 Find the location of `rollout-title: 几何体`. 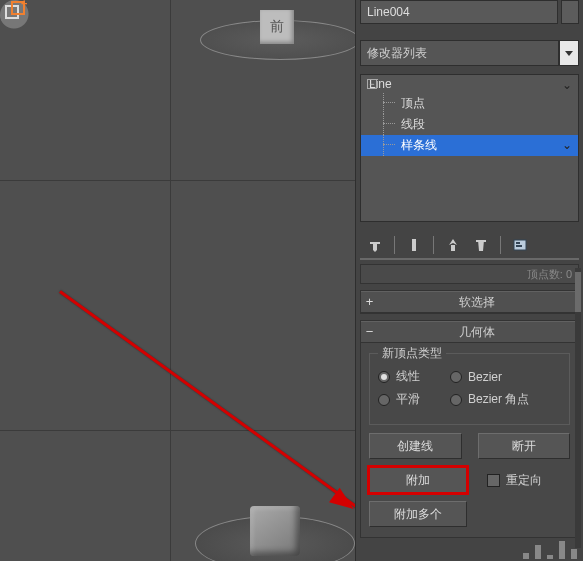

rollout-title: 几何体 is located at coordinates (476, 332).